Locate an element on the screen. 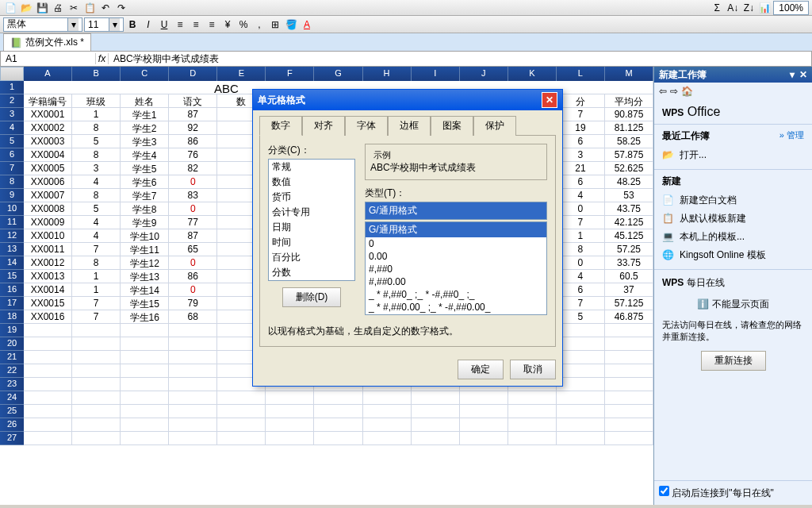 This screenshot has width=812, height=508. cell: 92 is located at coordinates (193, 129).